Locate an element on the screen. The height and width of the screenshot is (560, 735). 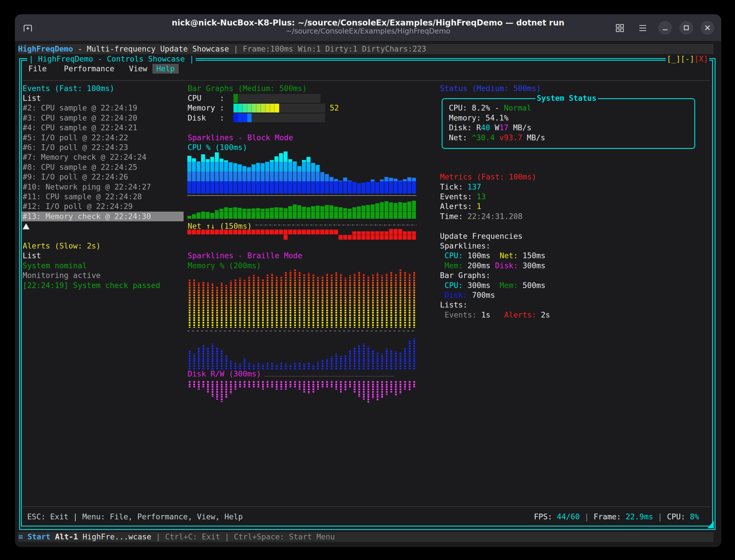
uf-lists-heading: Lists: is located at coordinates (454, 305).